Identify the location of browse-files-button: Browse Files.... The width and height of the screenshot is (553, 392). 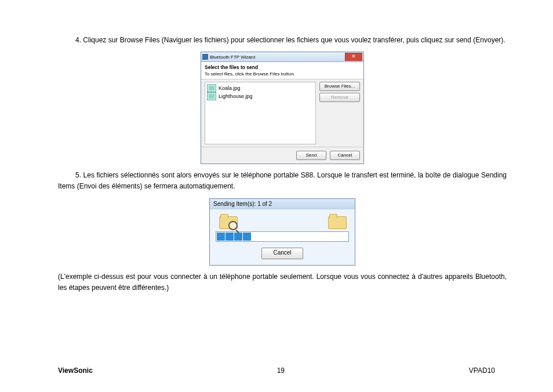
(340, 86).